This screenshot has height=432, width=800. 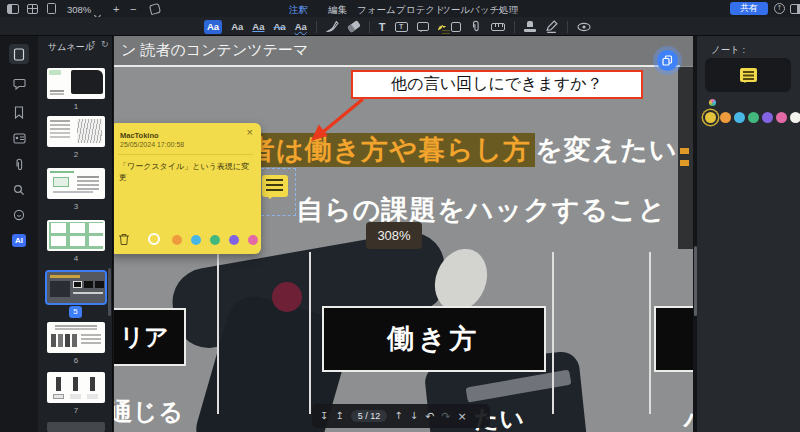 I want to click on previous-page-icon: ↑, so click(x=398, y=416).